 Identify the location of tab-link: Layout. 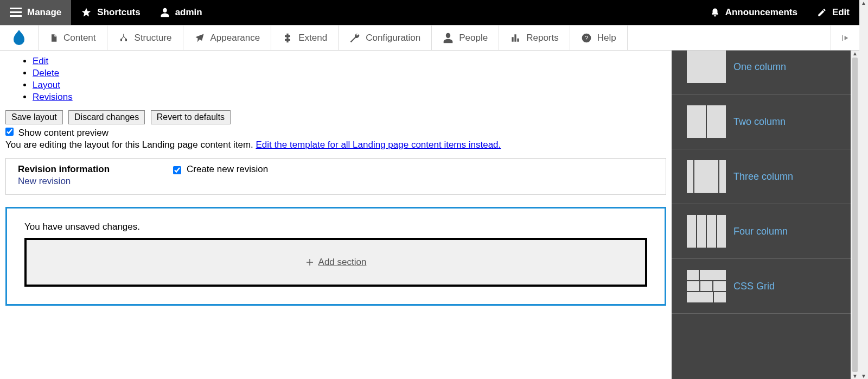
(47, 85).